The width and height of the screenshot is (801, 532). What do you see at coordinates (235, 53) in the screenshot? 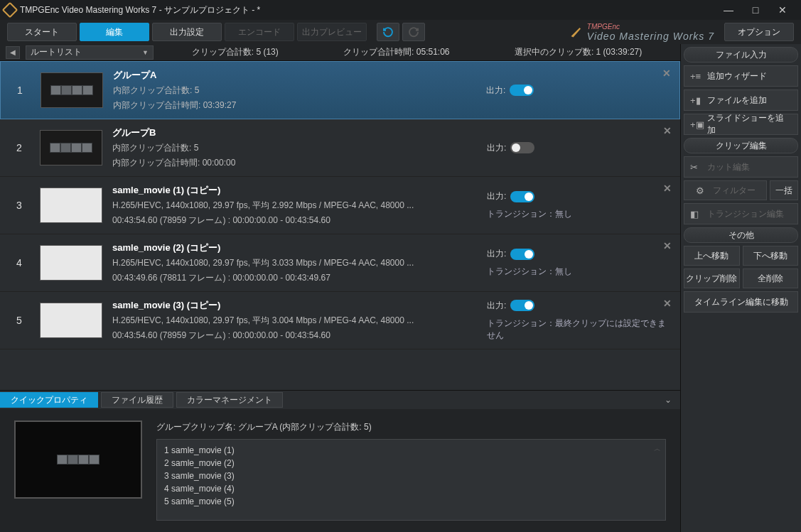
I see `clip-count: クリップ合計数: 5 (13)` at bounding box center [235, 53].